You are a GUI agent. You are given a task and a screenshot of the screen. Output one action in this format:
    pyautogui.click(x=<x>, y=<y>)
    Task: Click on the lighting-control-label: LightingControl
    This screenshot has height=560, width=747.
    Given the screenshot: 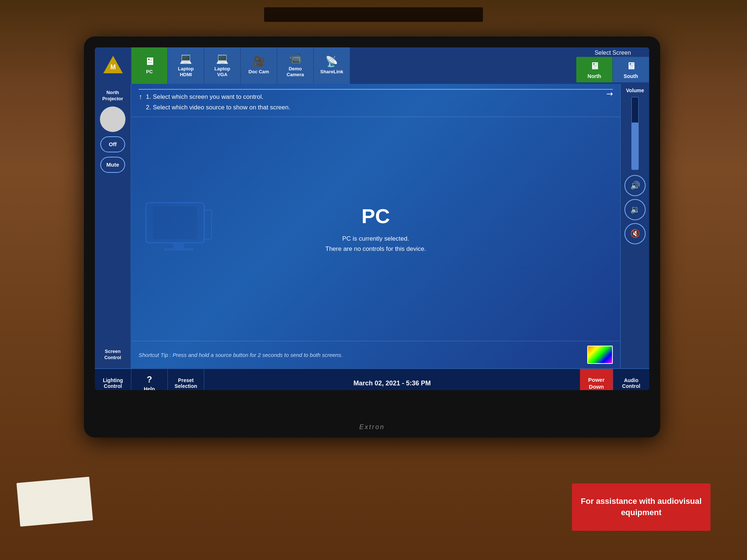 What is the action you would take?
    pyautogui.click(x=113, y=383)
    